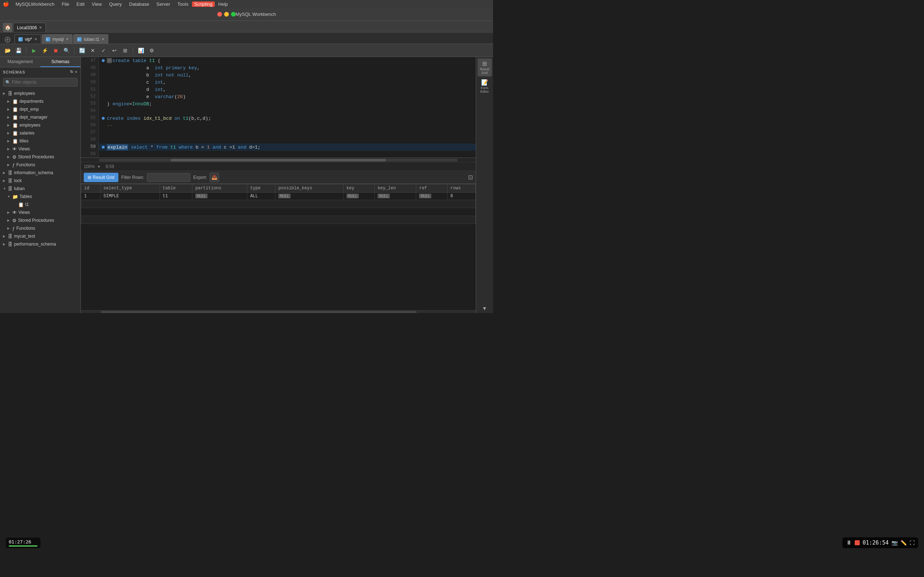  I want to click on filter-rows-input, so click(169, 177).